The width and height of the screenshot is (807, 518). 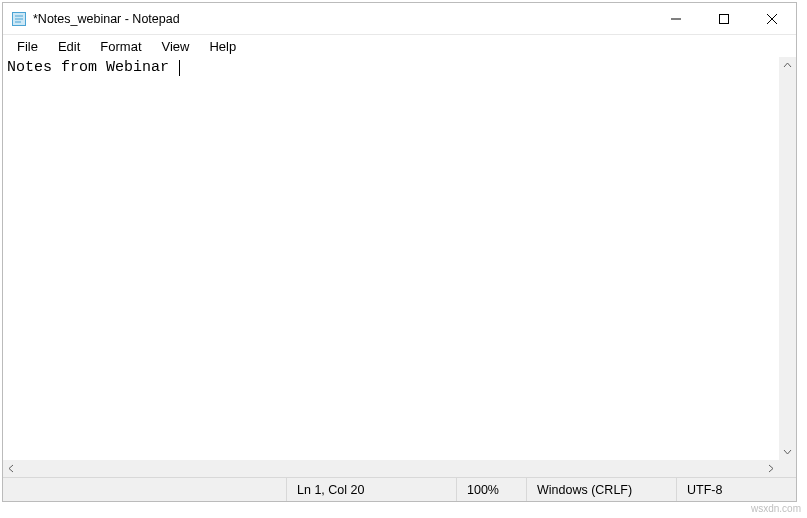 What do you see at coordinates (788, 452) in the screenshot?
I see `scroll-down-icon` at bounding box center [788, 452].